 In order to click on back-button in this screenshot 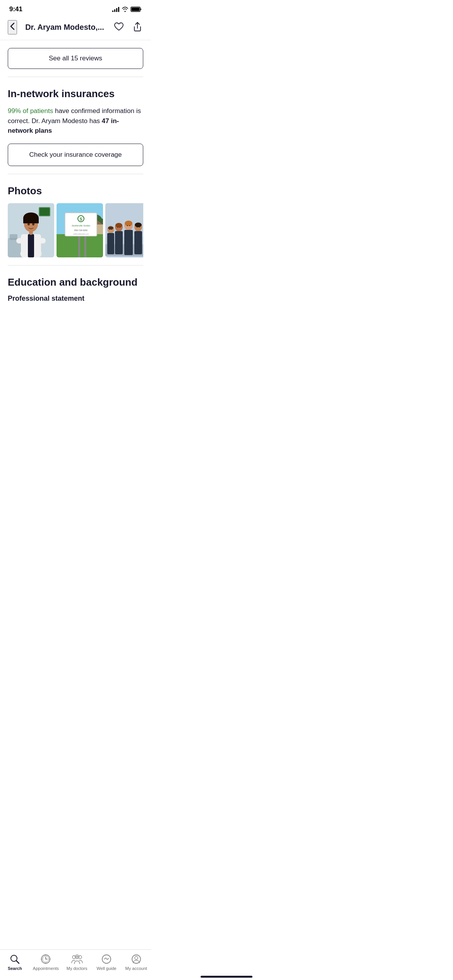, I will do `click(12, 27)`.